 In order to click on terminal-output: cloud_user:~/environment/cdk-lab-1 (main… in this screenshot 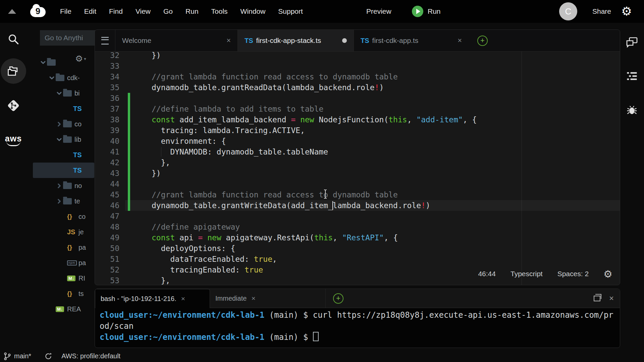, I will do `click(357, 326)`.